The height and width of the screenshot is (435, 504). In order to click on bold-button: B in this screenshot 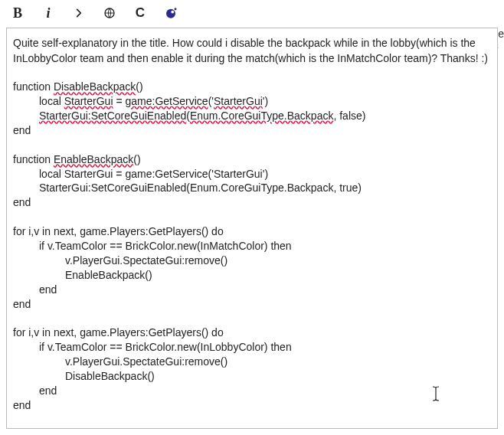, I will do `click(18, 13)`.